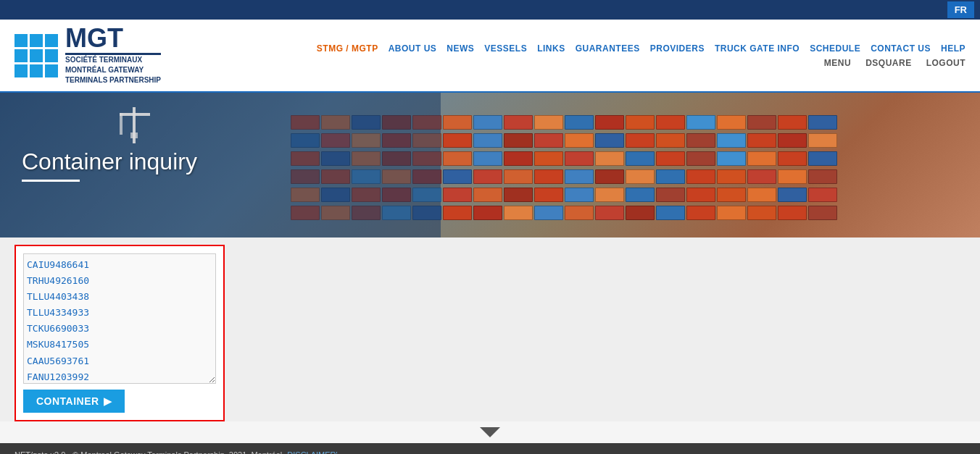 Image resolution: width=980 pixels, height=454 pixels. I want to click on nav-truck-gate-info: TRUCK GATE INFO, so click(757, 49).